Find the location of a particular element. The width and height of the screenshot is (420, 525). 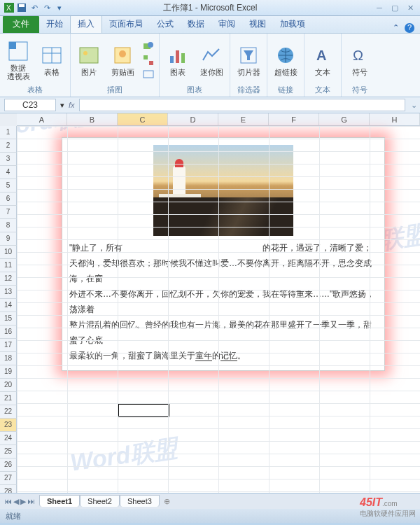

row-header: 22 is located at coordinates (8, 412).